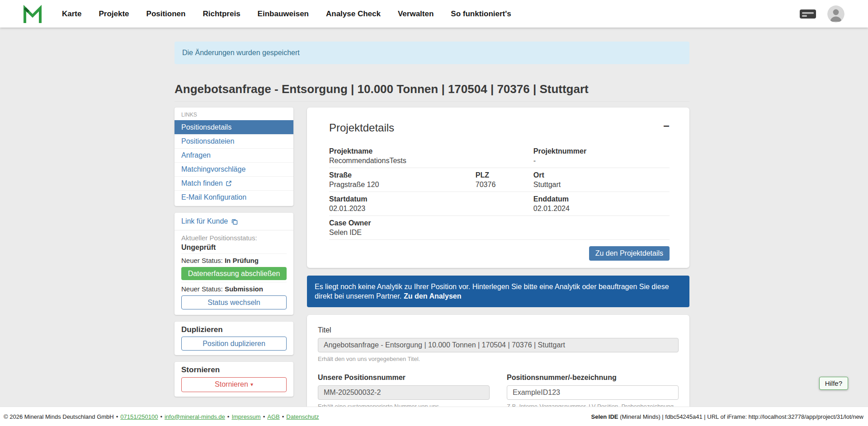 The width and height of the screenshot is (868, 426). I want to click on mineral-minds-logo-icon, so click(33, 14).